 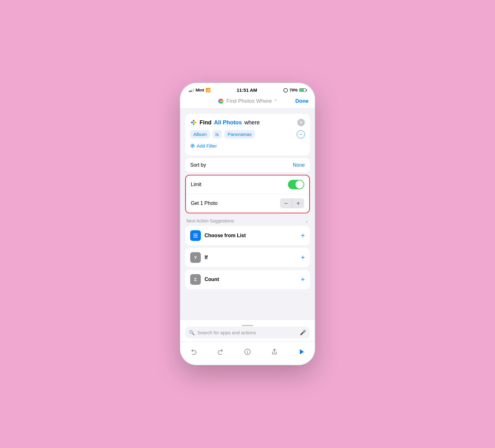 I want to click on get-photo-row: Get 1 Photo − +, so click(x=248, y=203).